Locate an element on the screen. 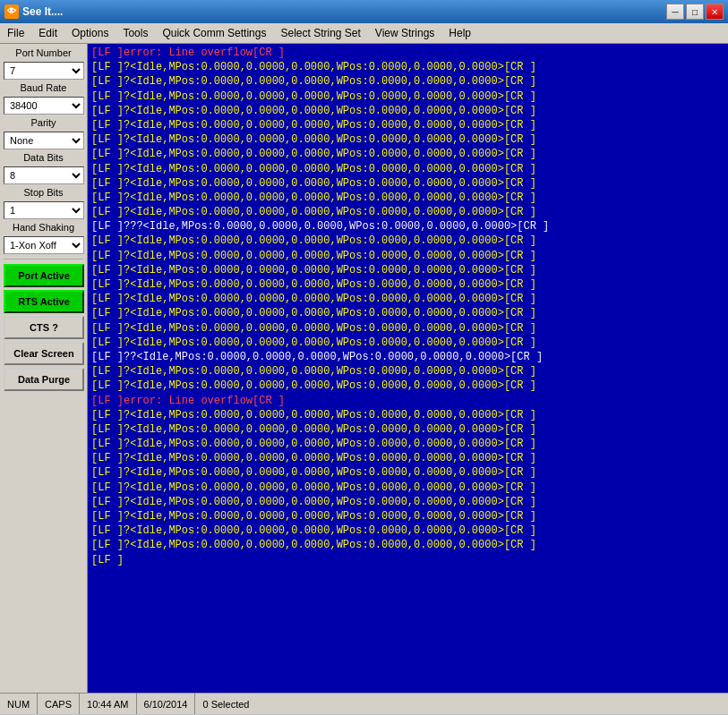 This screenshot has width=728, height=715. rts-active-button: RTS Active is located at coordinates (44, 302).